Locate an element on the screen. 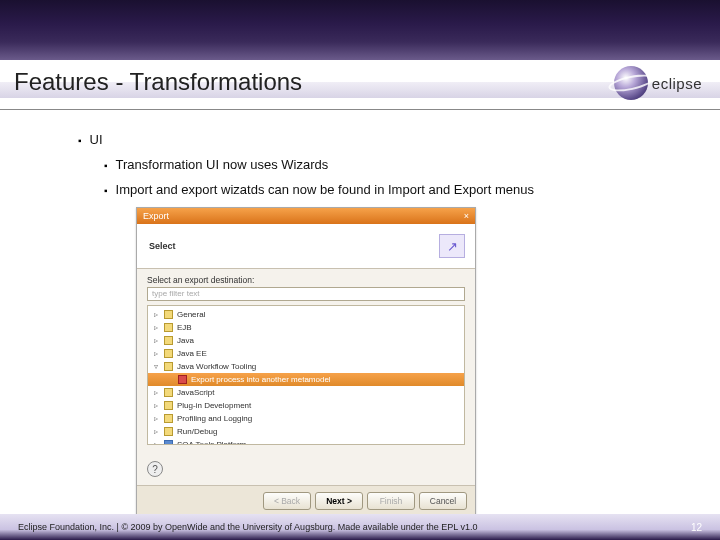 The height and width of the screenshot is (540, 720). tree-item: ▹General is located at coordinates (306, 314).